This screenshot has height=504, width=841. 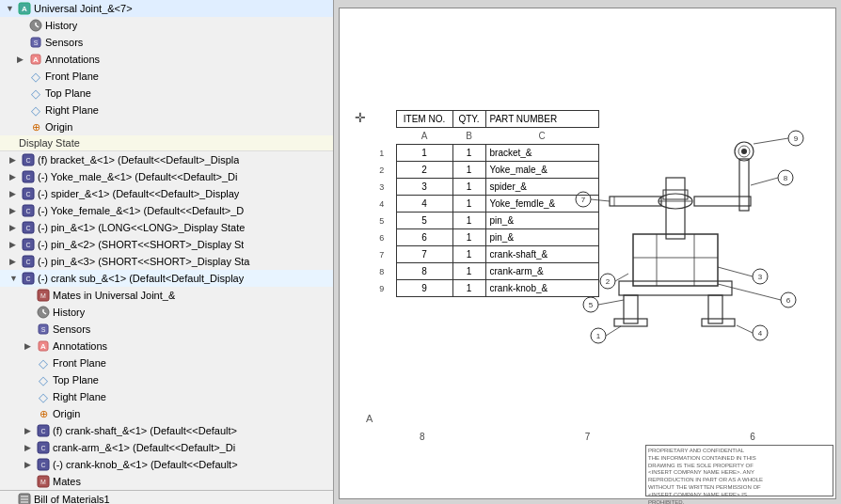 I want to click on bottom-border-numbers: 8 7 6, so click(x=587, y=436).